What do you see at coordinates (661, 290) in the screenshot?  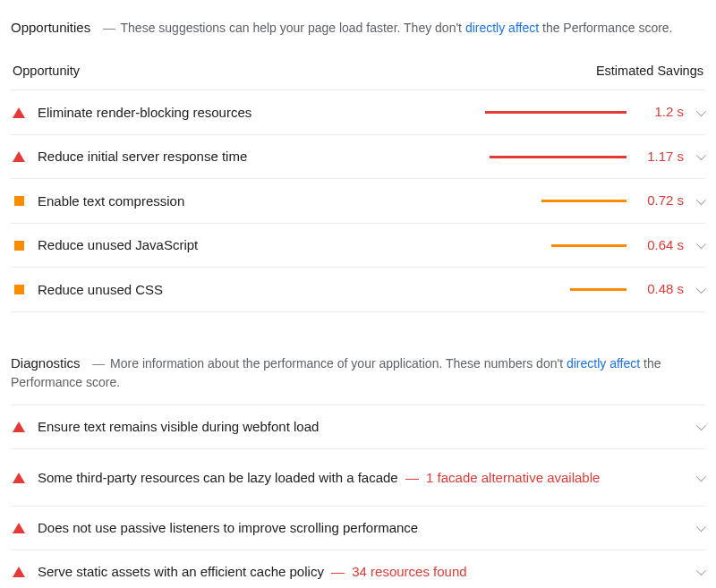 I see `savings-value: 0.48 s` at bounding box center [661, 290].